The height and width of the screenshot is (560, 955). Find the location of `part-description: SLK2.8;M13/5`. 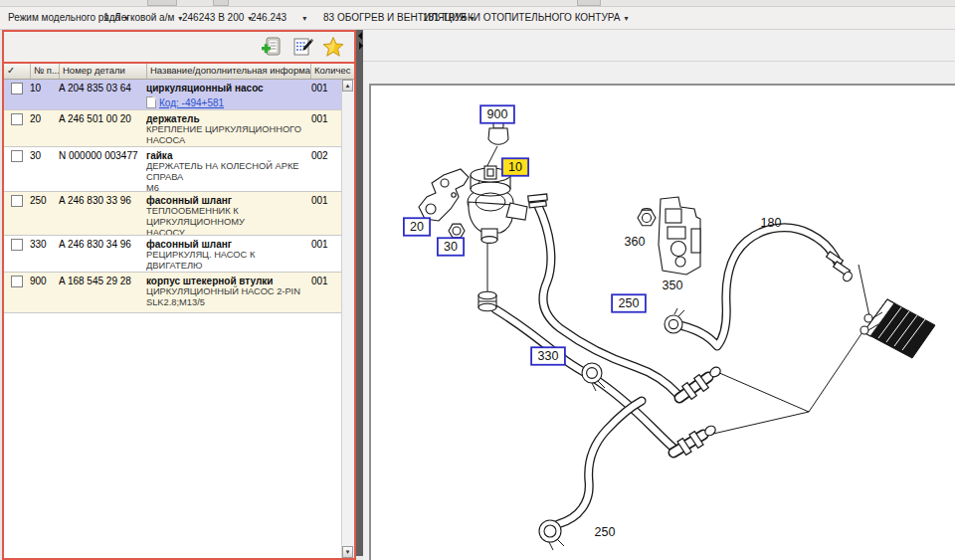

part-description: SLK2.8;M13/5 is located at coordinates (229, 302).